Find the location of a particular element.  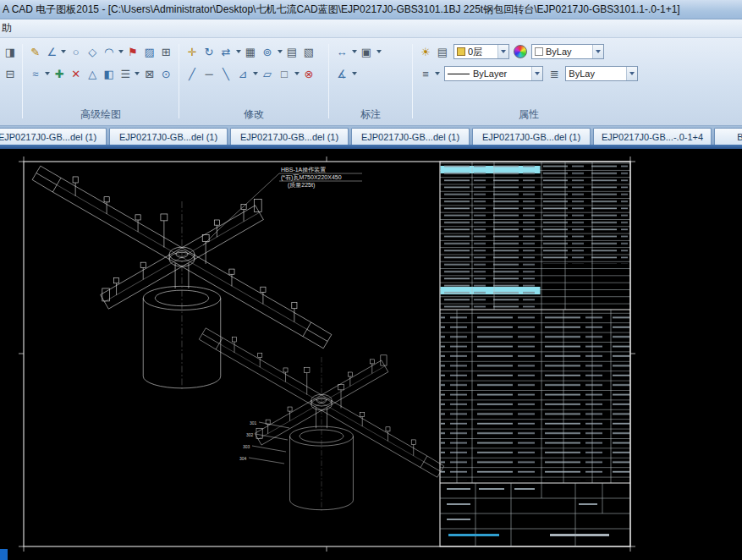

shade-tool-icon: ▧ is located at coordinates (309, 52).